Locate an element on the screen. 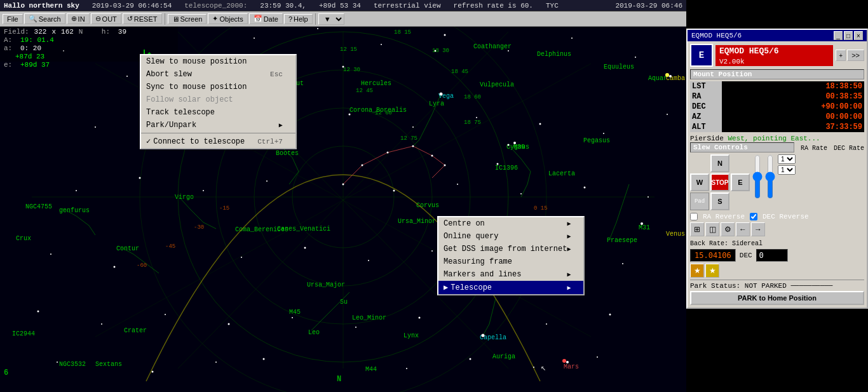  stop-btn: STOP is located at coordinates (720, 182).